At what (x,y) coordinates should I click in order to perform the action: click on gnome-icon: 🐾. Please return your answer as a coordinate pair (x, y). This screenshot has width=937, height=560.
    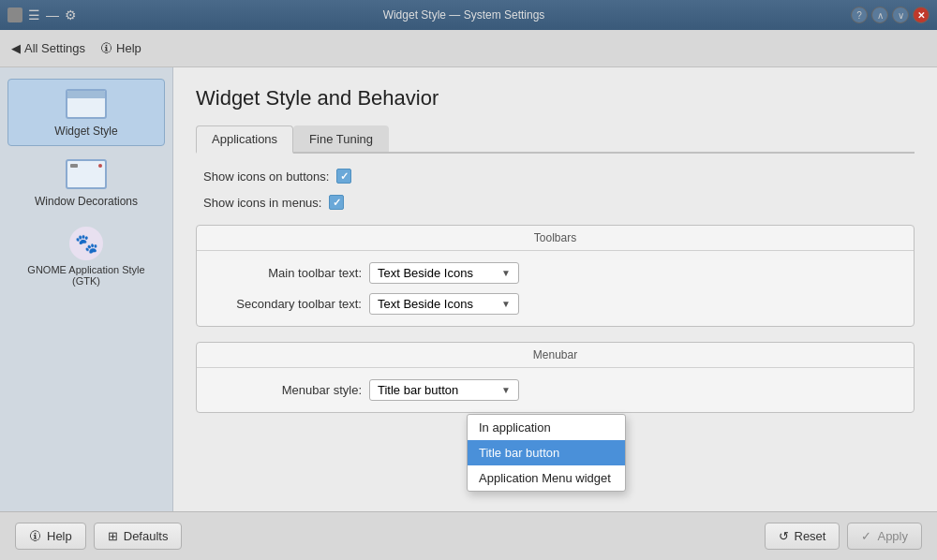
    Looking at the image, I should click on (86, 243).